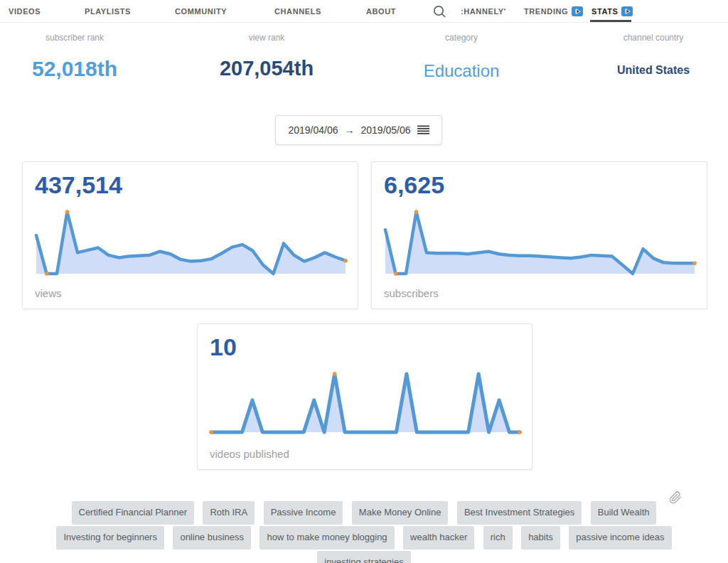  I want to click on tab-channels: CHANNELS, so click(298, 11).